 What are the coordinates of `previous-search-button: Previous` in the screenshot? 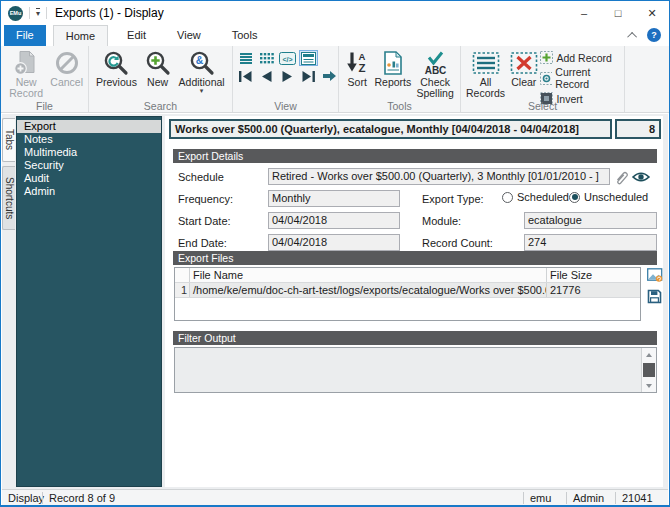 It's located at (116, 68).